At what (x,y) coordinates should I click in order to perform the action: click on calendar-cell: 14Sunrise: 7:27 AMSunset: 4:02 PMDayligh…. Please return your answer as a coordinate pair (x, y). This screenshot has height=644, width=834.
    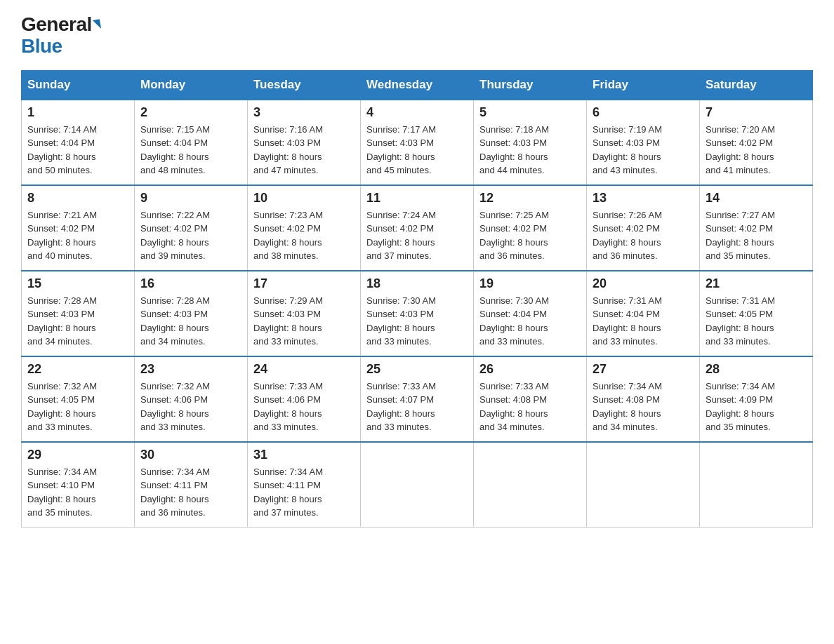
    Looking at the image, I should click on (757, 228).